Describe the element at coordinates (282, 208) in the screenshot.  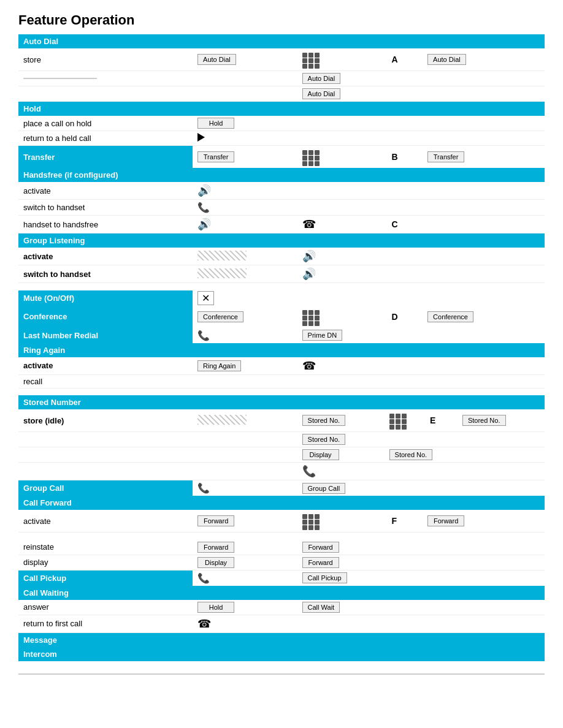
I see `handsfree-row-switch: switch to handset 📞` at that location.